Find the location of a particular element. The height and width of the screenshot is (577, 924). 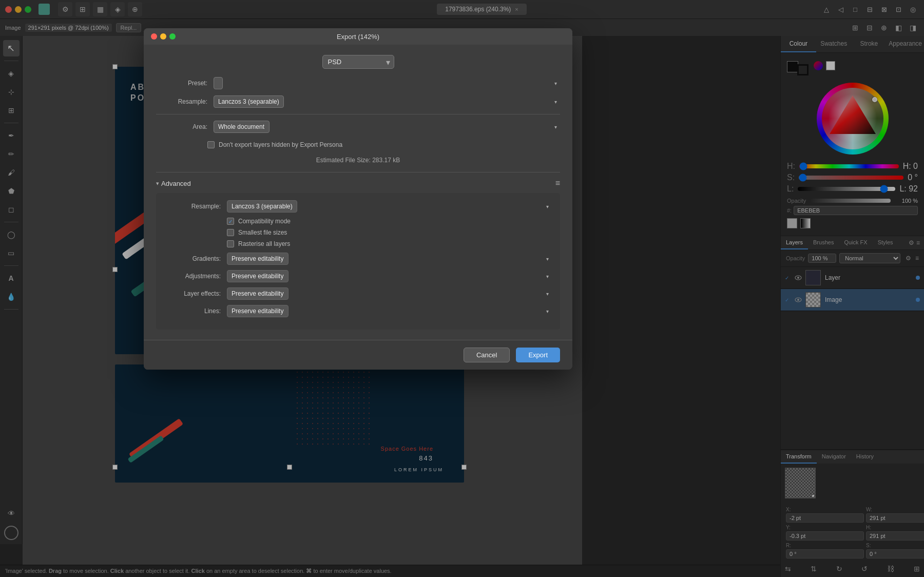

lines-select: Preserve editability is located at coordinates (258, 311).